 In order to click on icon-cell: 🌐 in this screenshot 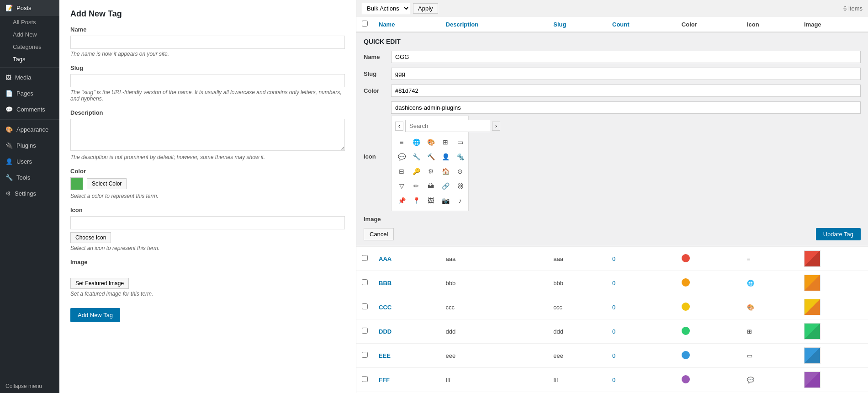, I will do `click(416, 142)`.